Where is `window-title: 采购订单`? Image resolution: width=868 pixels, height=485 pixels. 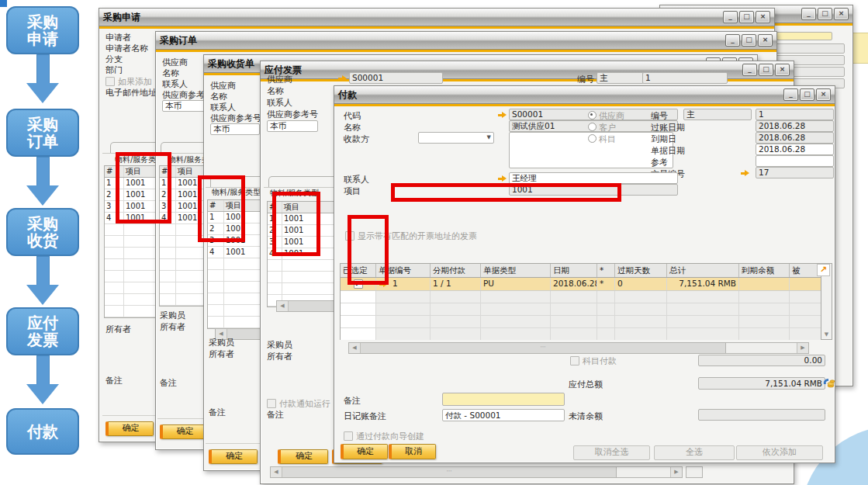 window-title: 采购订单 is located at coordinates (178, 40).